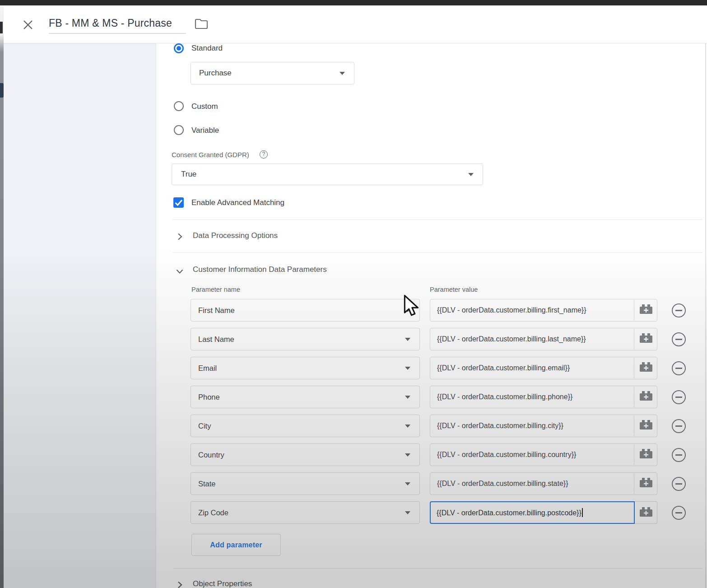 The image size is (707, 588). What do you see at coordinates (179, 48) in the screenshot?
I see `radio-standard` at bounding box center [179, 48].